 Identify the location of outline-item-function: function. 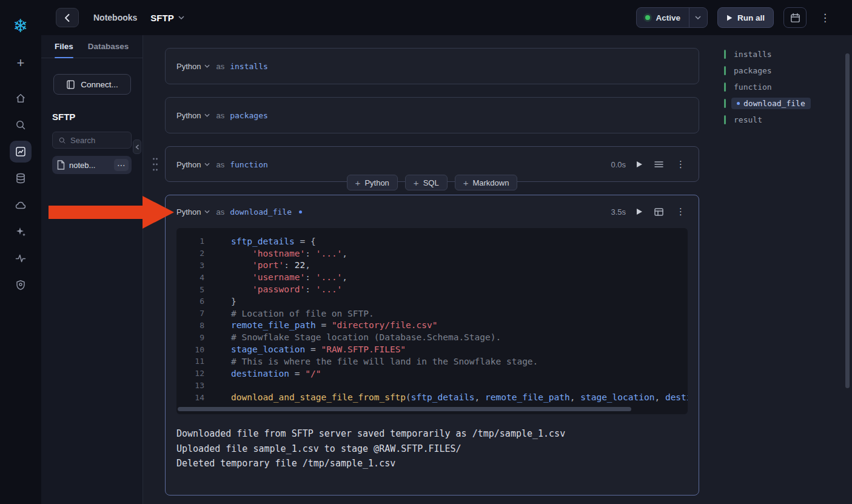
(780, 87).